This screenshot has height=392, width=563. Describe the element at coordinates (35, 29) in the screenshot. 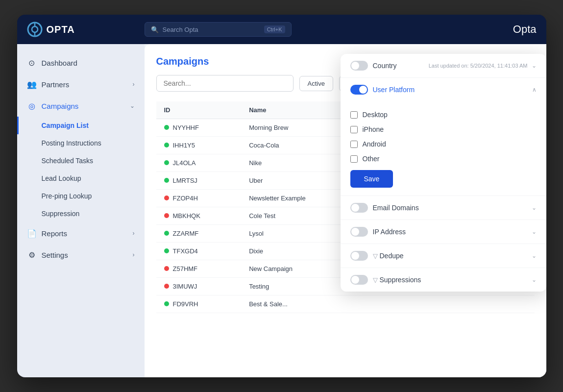

I see `logo-icon` at that location.